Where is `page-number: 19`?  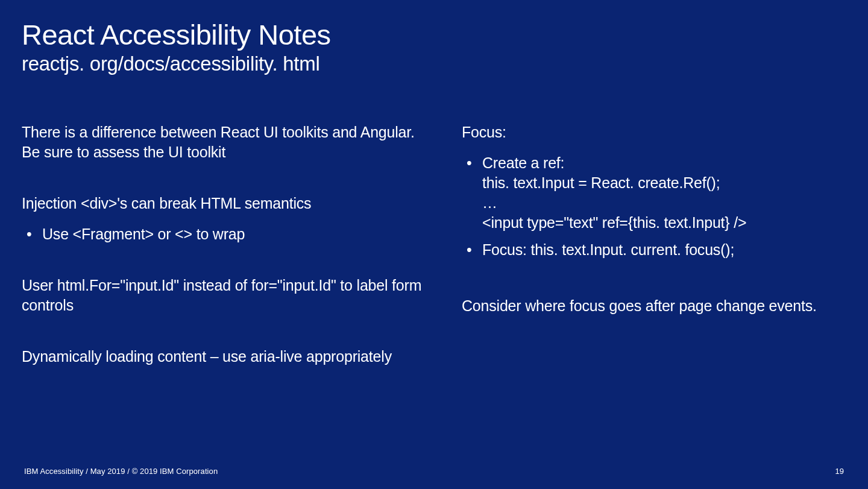
page-number: 19 is located at coordinates (840, 472).